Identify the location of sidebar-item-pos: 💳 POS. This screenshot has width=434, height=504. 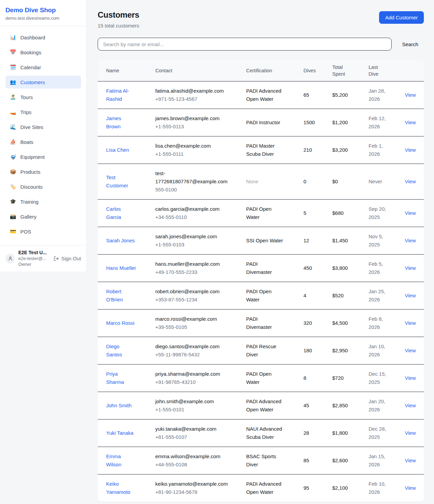
(43, 231).